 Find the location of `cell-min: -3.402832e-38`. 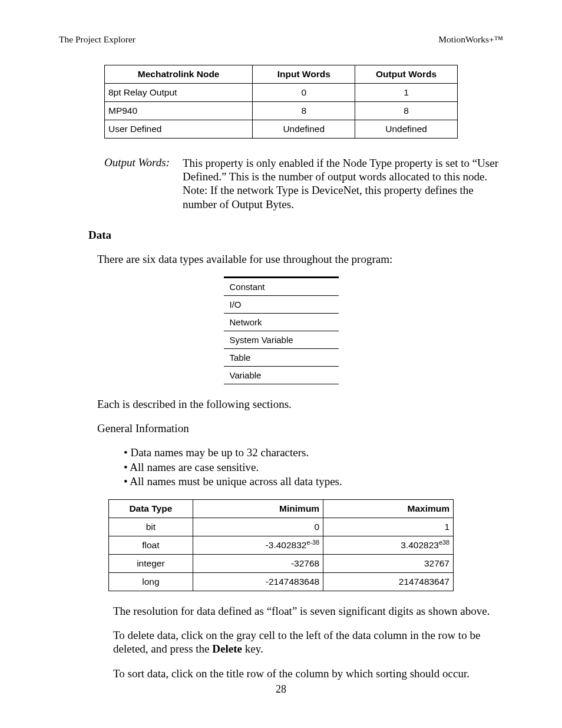

cell-min: -3.402832e-38 is located at coordinates (258, 546).